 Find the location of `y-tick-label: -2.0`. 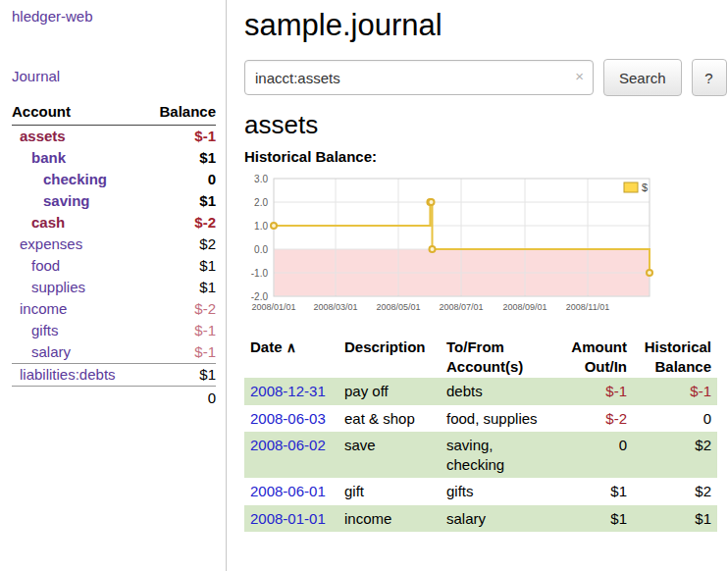

y-tick-label: -2.0 is located at coordinates (260, 296).